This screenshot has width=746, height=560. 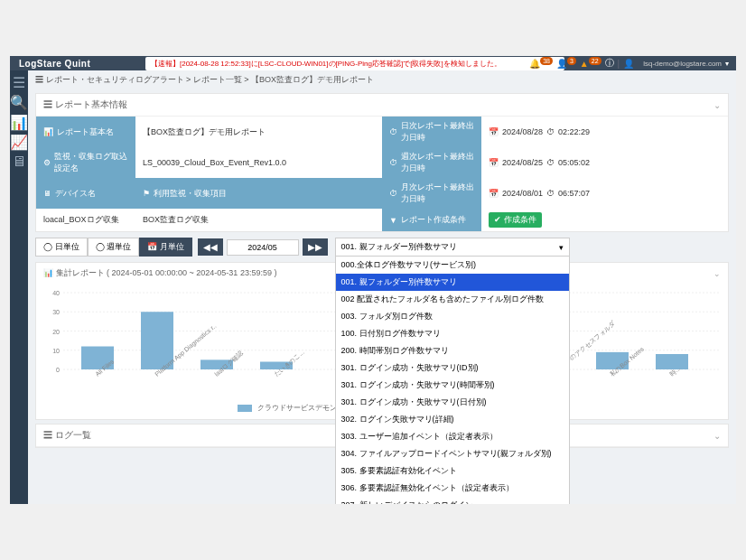 I want to click on info-label: ⏱日次レポート最終出力日時, so click(x=432, y=132).